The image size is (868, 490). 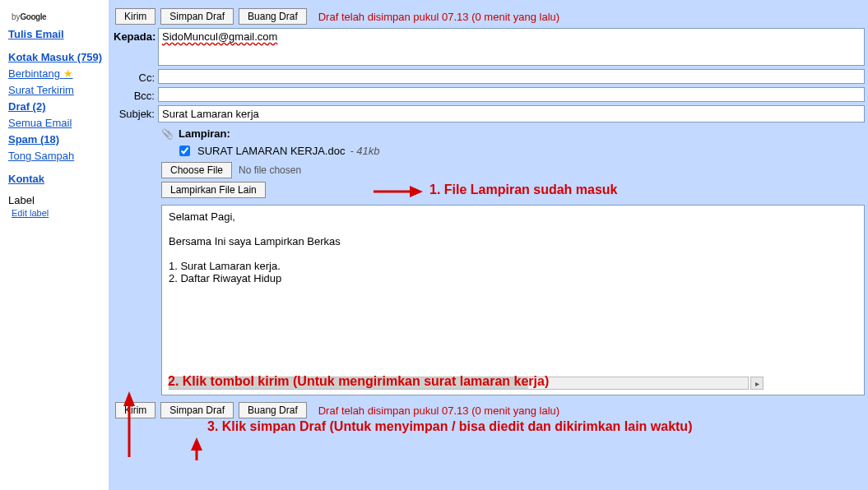 I want to click on cc-field, so click(x=512, y=76).